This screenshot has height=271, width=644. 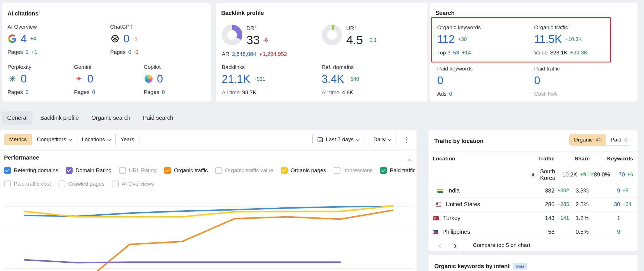 What do you see at coordinates (111, 118) in the screenshot?
I see `tab-organic-search: Organic search` at bounding box center [111, 118].